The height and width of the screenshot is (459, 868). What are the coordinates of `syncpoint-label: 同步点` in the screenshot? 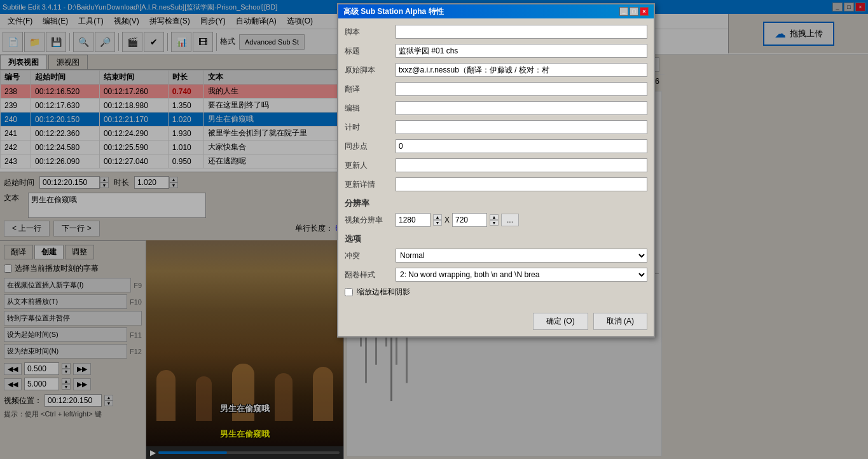 It's located at (370, 146).